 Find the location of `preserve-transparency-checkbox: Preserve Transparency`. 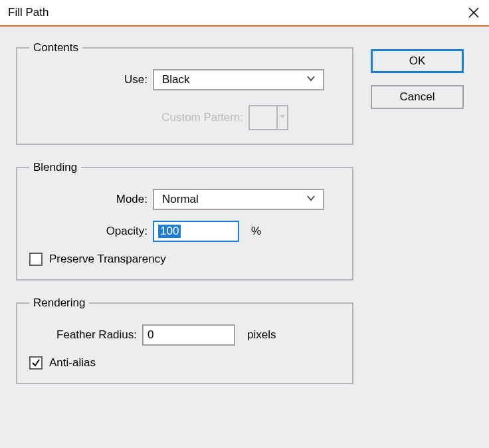

preserve-transparency-checkbox: Preserve Transparency is located at coordinates (185, 259).